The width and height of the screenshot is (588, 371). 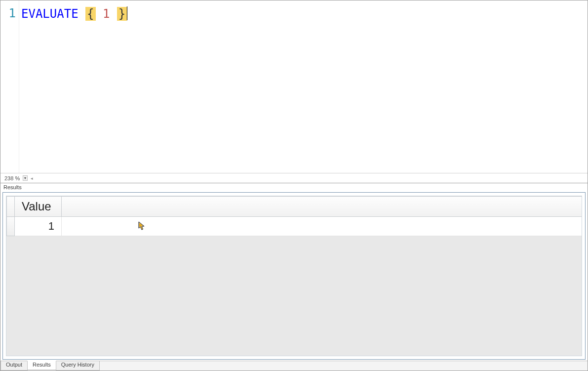 I want to click on tab-query-history: Query History, so click(x=78, y=366).